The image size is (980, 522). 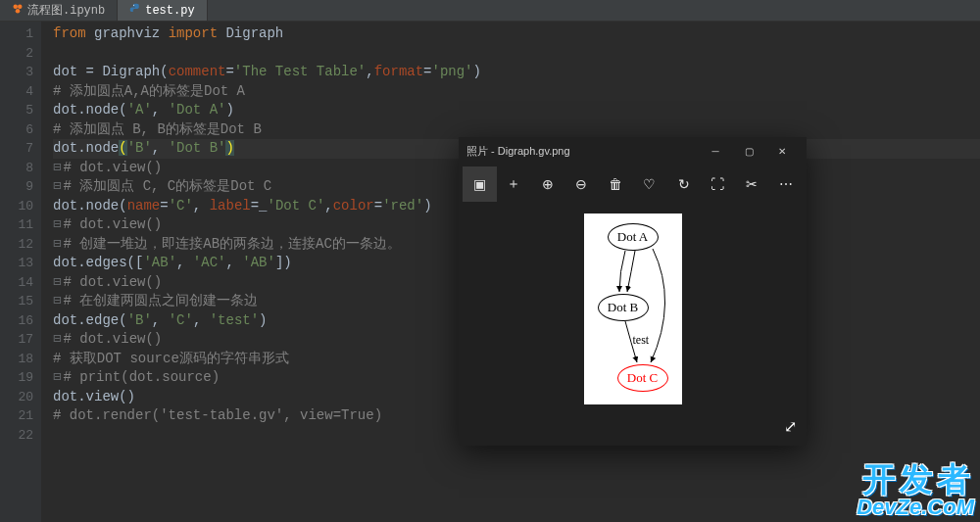 What do you see at coordinates (715, 151) in the screenshot?
I see `minimize-button: ─` at bounding box center [715, 151].